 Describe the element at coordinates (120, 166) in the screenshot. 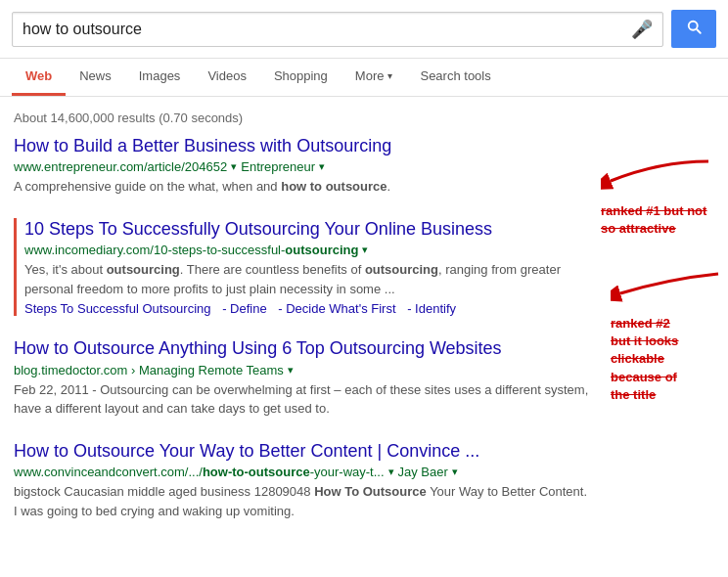

I see `result-url-1: www.entrepreneur.com/article/204652` at that location.